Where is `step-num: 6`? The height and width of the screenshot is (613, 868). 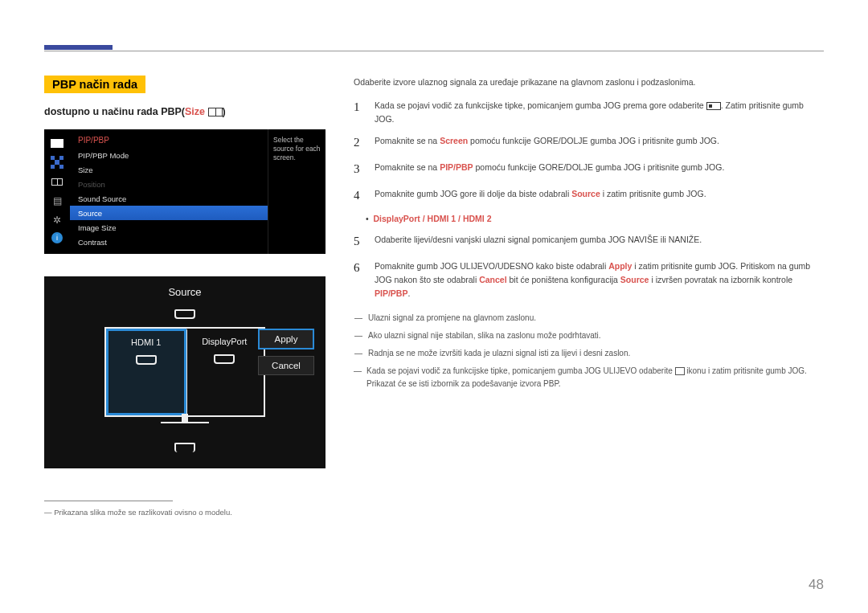 step-num: 6 is located at coordinates (359, 268).